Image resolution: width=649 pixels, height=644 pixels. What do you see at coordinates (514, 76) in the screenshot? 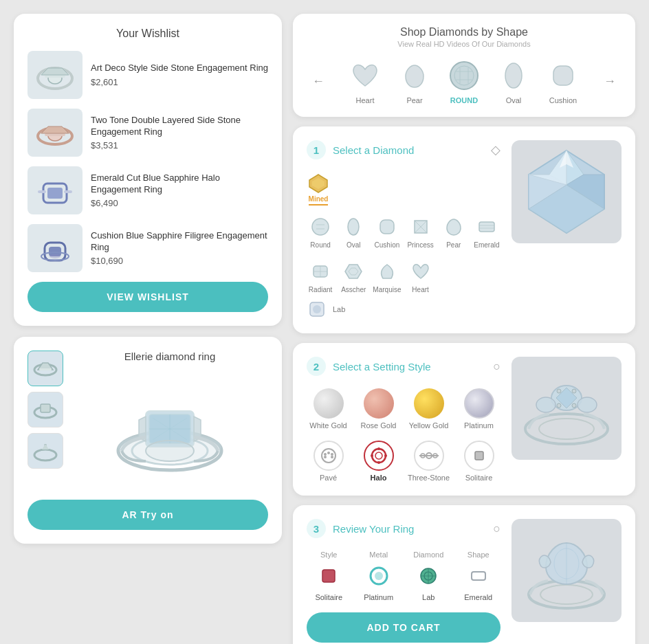
I see `oval-shape-icon` at bounding box center [514, 76].